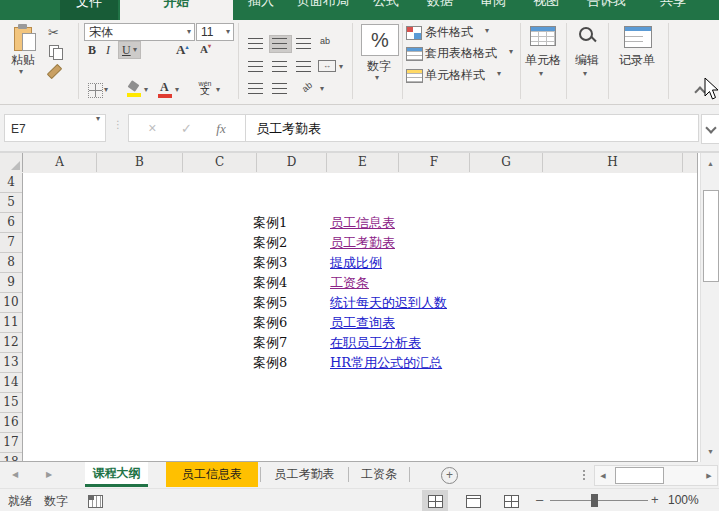 The image size is (719, 511). What do you see at coordinates (92, 50) in the screenshot?
I see `bold-button: B` at bounding box center [92, 50].